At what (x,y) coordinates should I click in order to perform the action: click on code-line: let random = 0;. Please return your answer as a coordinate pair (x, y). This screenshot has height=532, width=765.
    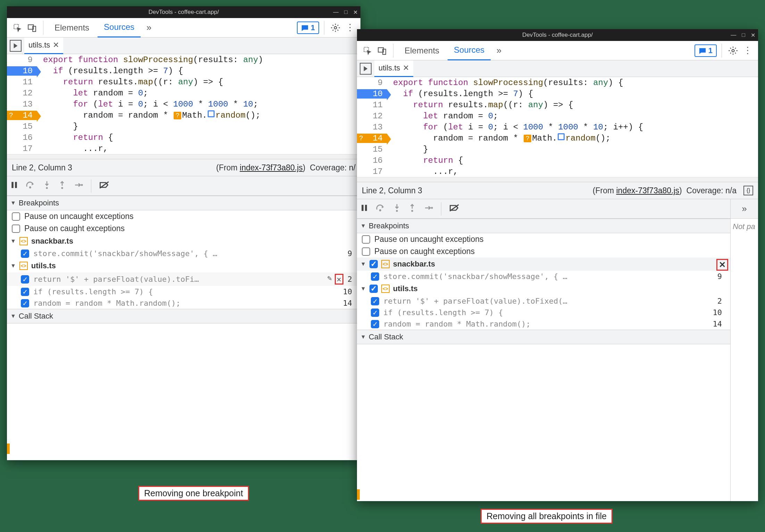
    Looking at the image, I should click on (92, 93).